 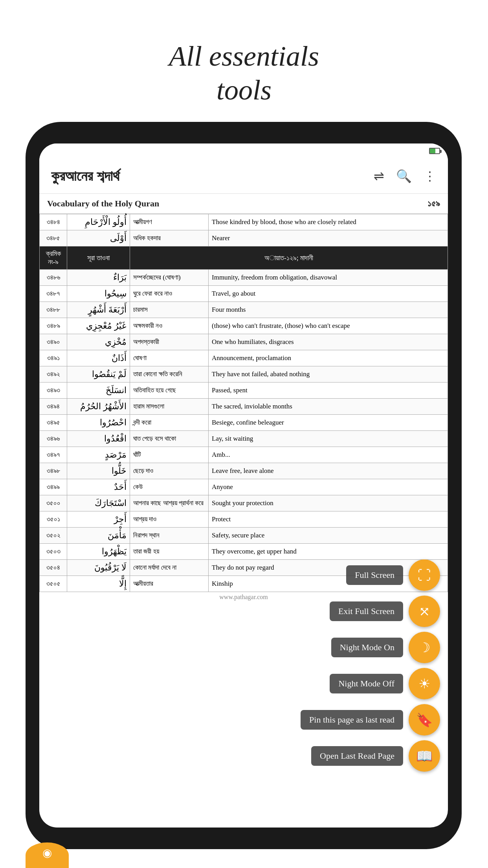 I want to click on row-number: ৩৪৯২, so click(x=53, y=374).